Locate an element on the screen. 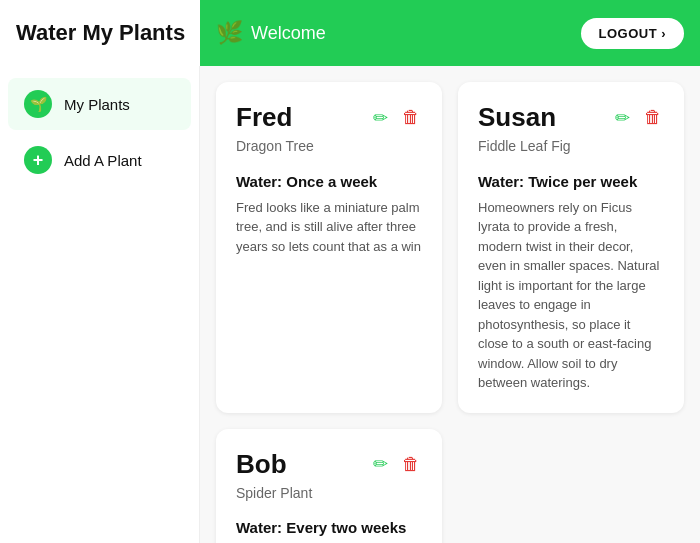  chevron-right-icon: › is located at coordinates (664, 34).